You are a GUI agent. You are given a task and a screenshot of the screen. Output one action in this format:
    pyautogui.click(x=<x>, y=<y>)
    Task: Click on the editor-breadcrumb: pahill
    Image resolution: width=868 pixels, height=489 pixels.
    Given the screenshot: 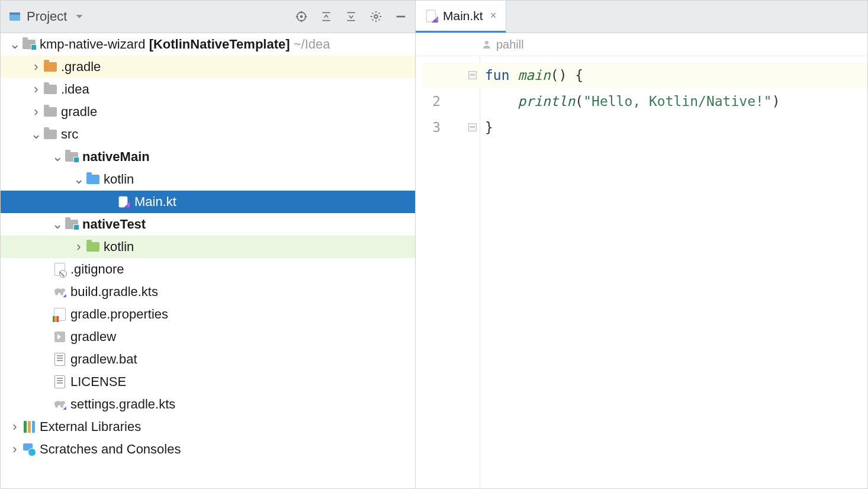 What is the action you would take?
    pyautogui.click(x=642, y=45)
    